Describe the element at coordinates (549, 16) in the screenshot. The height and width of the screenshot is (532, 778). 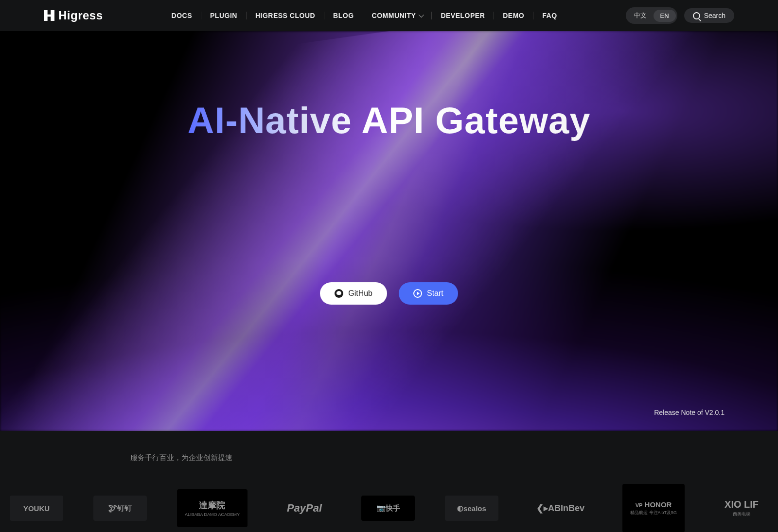
I see `nav-faq: FAQ` at that location.